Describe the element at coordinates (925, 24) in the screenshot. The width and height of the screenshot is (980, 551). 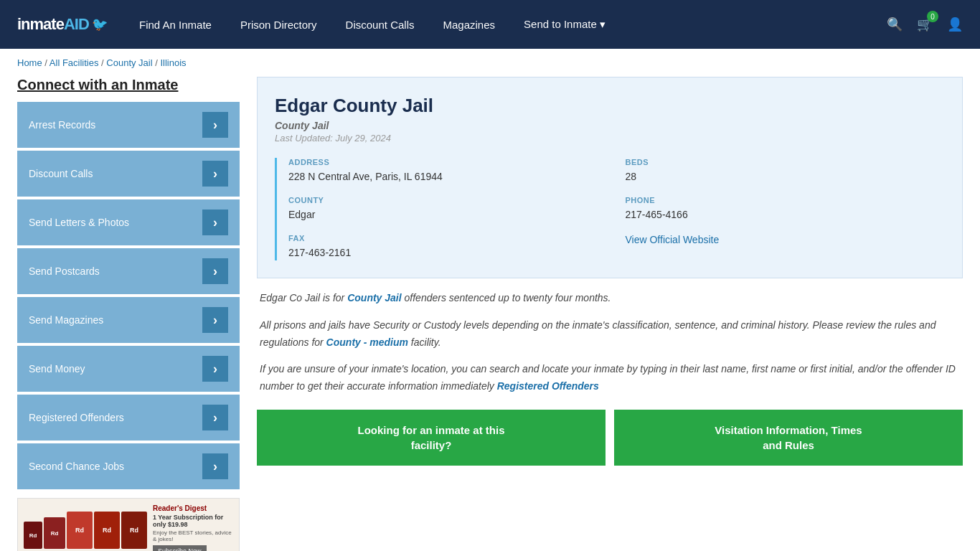
I see `header-icons: 🔍 🛒 0 👤` at that location.